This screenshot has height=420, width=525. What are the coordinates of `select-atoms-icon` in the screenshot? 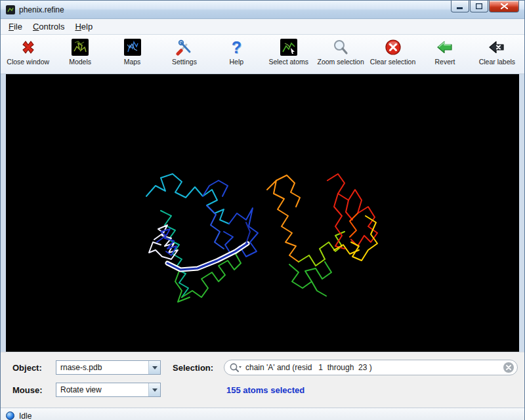 It's located at (289, 47).